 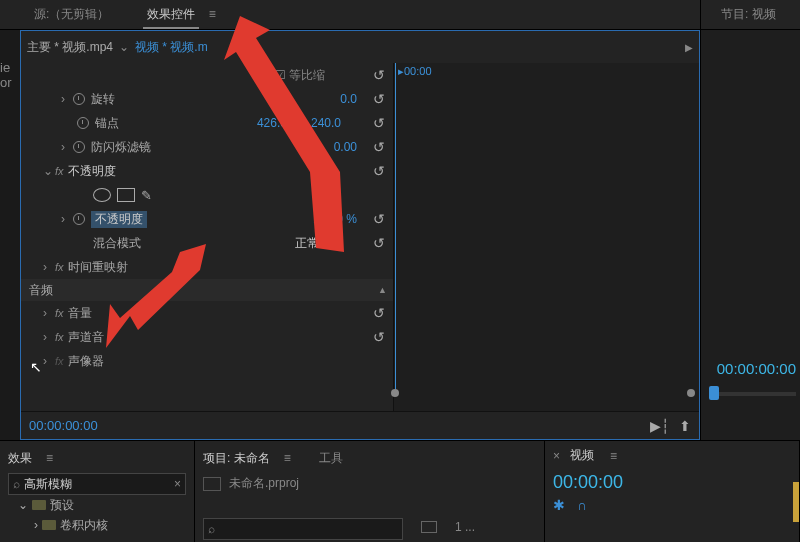 I want to click on effects-search: ⌕ ×, so click(x=97, y=484).